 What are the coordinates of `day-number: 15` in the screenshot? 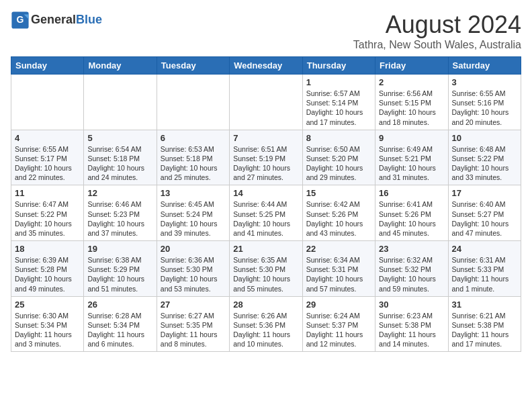 It's located at (339, 193).